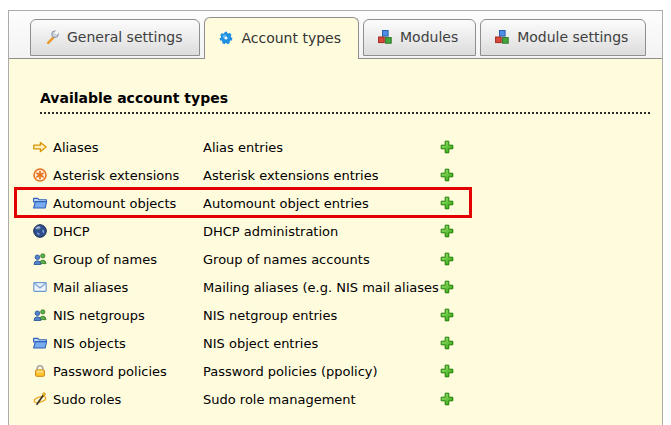 The height and width of the screenshot is (425, 671). What do you see at coordinates (336, 203) in the screenshot?
I see `account-type-row: Automount objectsAutomount object entrie…` at bounding box center [336, 203].